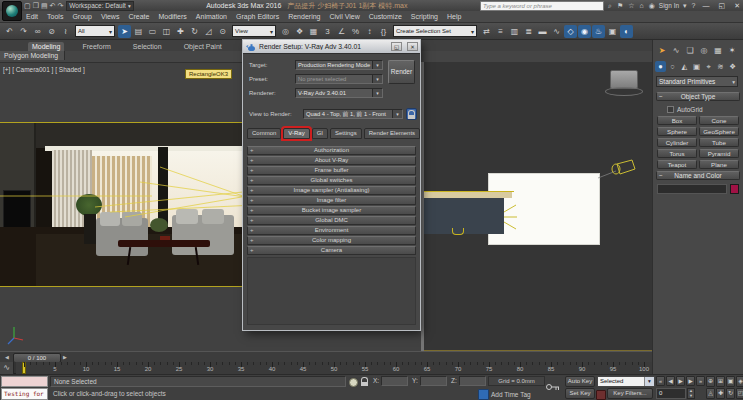 Image resolution: width=743 pixels, height=400 pixels. Describe the element at coordinates (685, 6) in the screenshot. I see `sign-in-caret-icon: ▾` at that location.